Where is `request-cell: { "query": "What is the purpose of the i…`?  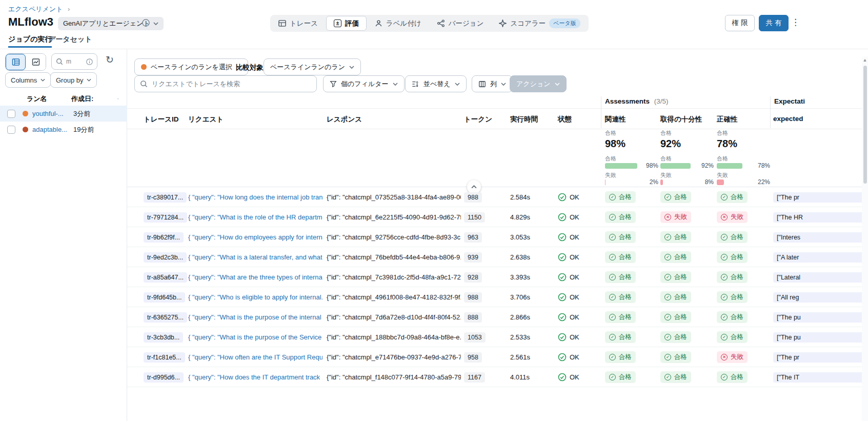
request-cell: { "query": "What is the purpose of the i… is located at coordinates (255, 317).